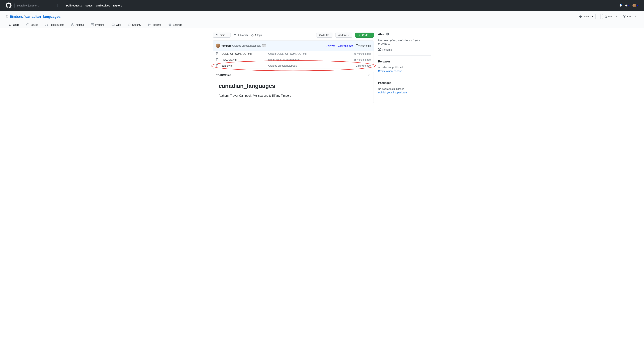 This screenshot has width=644, height=342. What do you see at coordinates (103, 6) in the screenshot?
I see `nav-marketplace: Marketplace` at bounding box center [103, 6].